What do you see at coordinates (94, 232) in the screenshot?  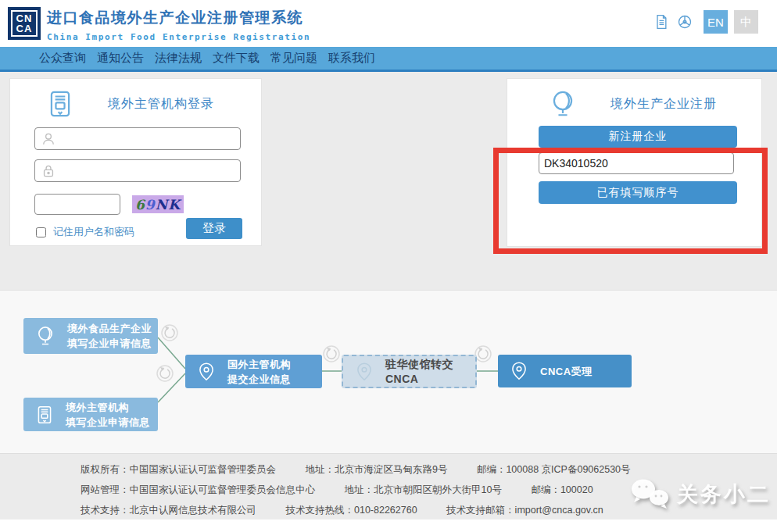 I see `remember-label: 记住用户名和密码` at bounding box center [94, 232].